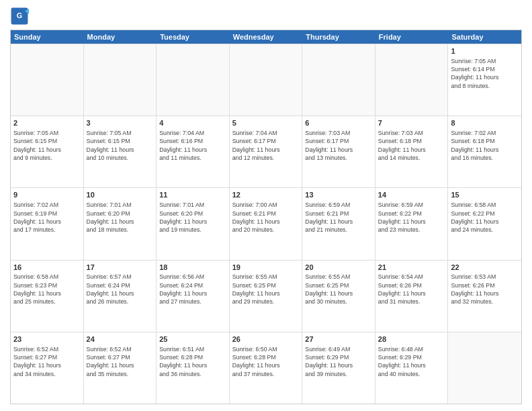 The width and height of the screenshot is (532, 411). I want to click on cell-info: Sunrise: 7:03 AM Sunset: 6:18 PM Dayligh…, so click(412, 145).